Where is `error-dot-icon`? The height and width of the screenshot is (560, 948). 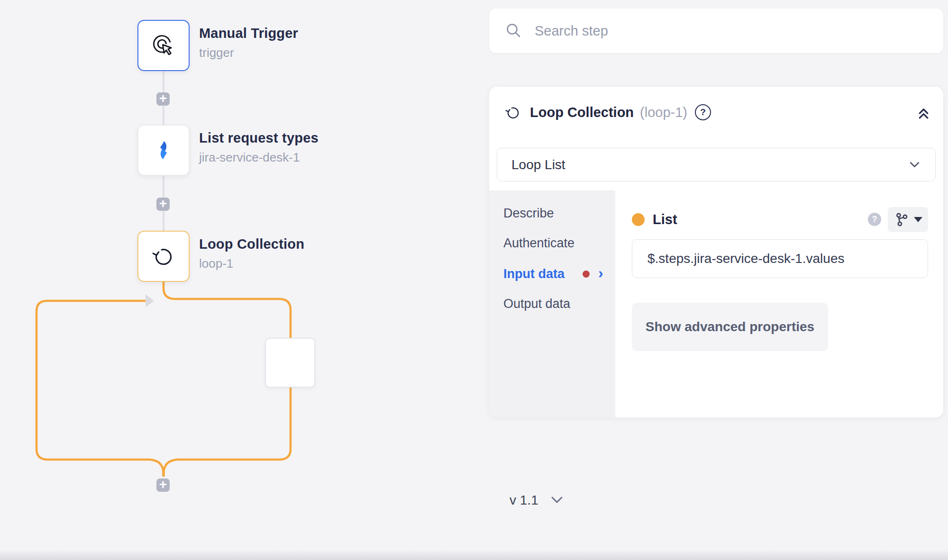
error-dot-icon is located at coordinates (586, 274).